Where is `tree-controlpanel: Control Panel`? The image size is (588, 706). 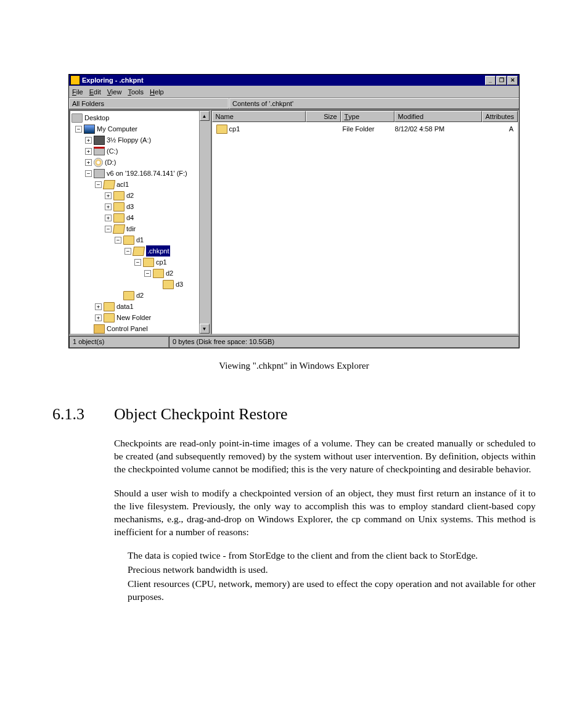 tree-controlpanel: Control Panel is located at coordinates (147, 329).